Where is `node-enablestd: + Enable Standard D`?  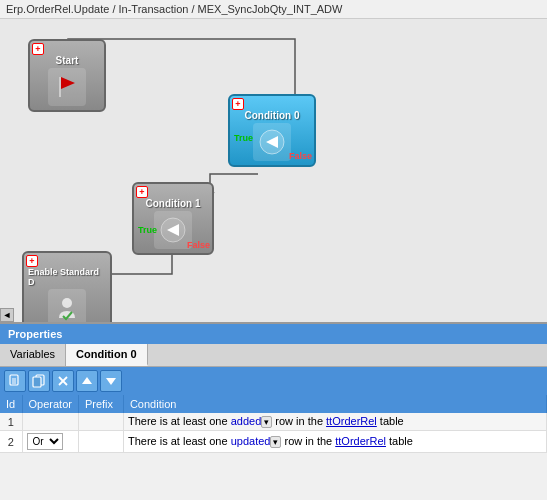
node-enablestd: + Enable Standard D is located at coordinates (67, 288).